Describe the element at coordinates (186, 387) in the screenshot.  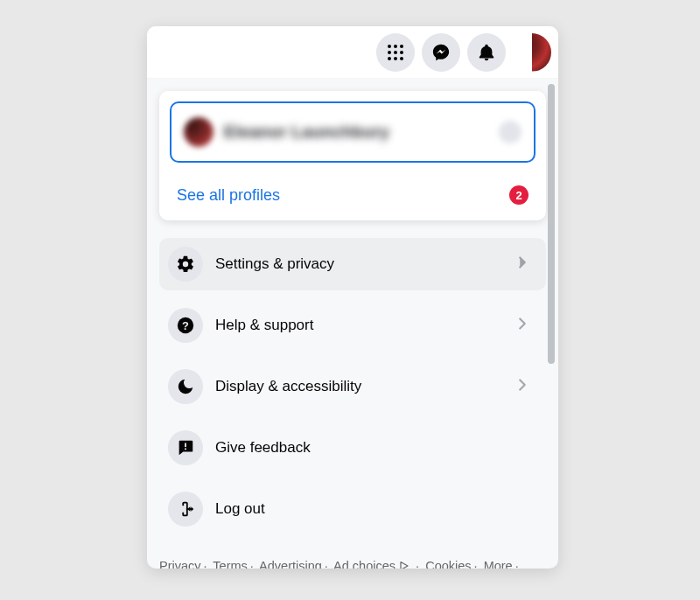
I see `moon-icon` at that location.